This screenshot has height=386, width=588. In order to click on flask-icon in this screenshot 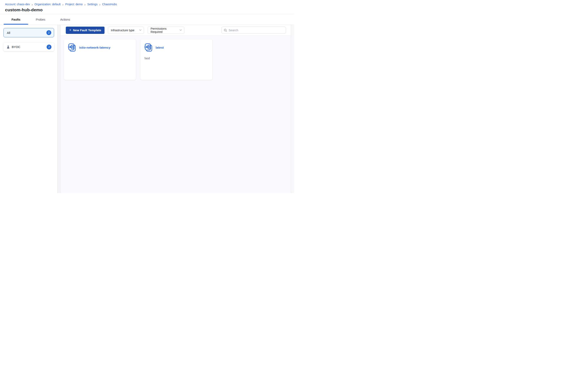, I will do `click(8, 47)`.